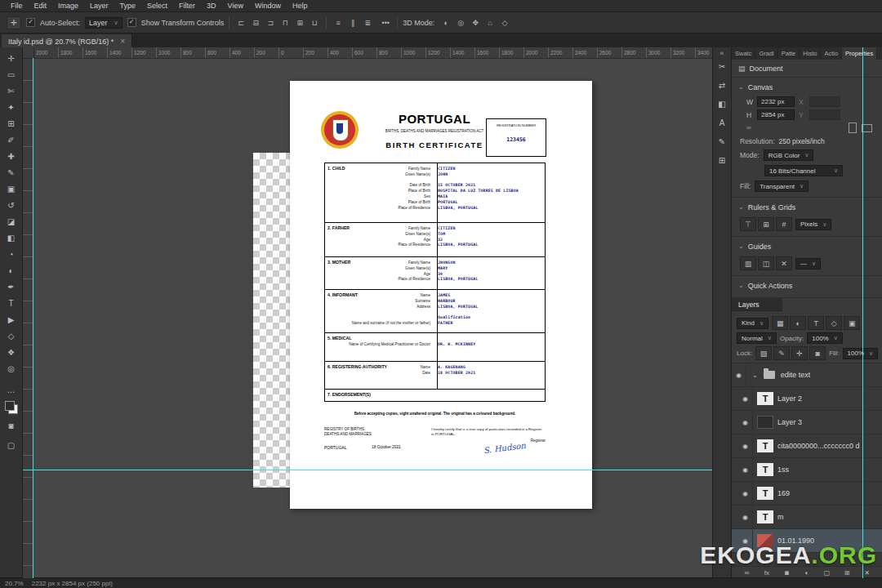 The width and height of the screenshot is (882, 588). I want to click on crop-tool-icon: ⊞, so click(11, 123).